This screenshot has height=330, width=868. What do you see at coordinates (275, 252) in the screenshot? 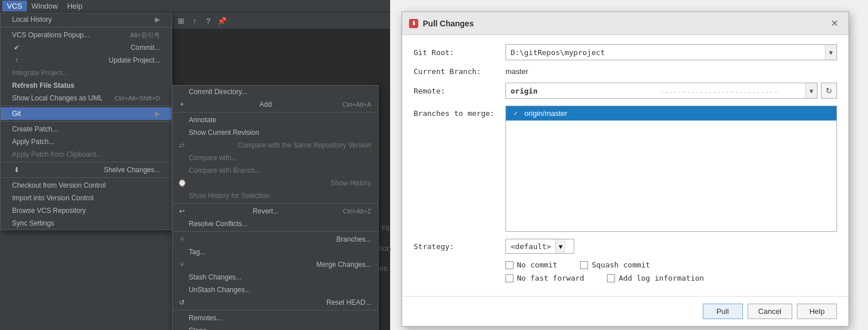
I see `git-tag: Tag...` at bounding box center [275, 252].